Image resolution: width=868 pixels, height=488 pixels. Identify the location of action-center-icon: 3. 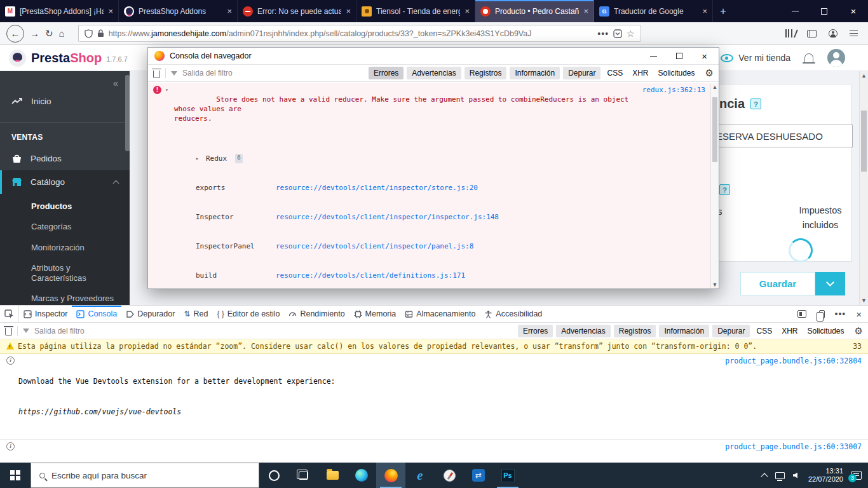
(857, 475).